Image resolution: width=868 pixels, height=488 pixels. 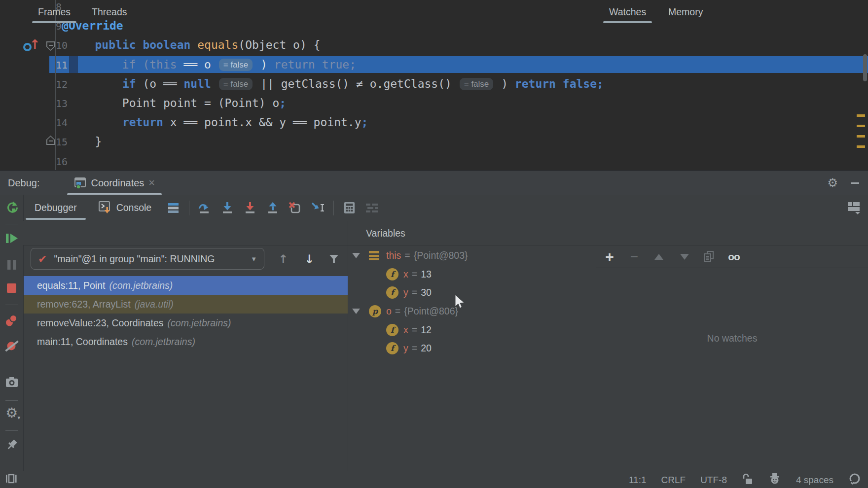 What do you see at coordinates (50, 140) in the screenshot?
I see `fold-marker-end` at bounding box center [50, 140].